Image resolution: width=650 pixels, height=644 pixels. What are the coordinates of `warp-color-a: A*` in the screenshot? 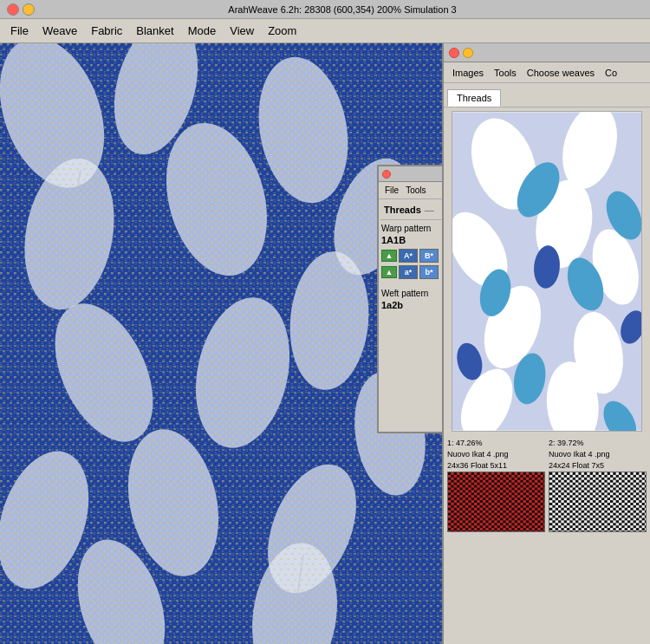 It's located at (408, 256).